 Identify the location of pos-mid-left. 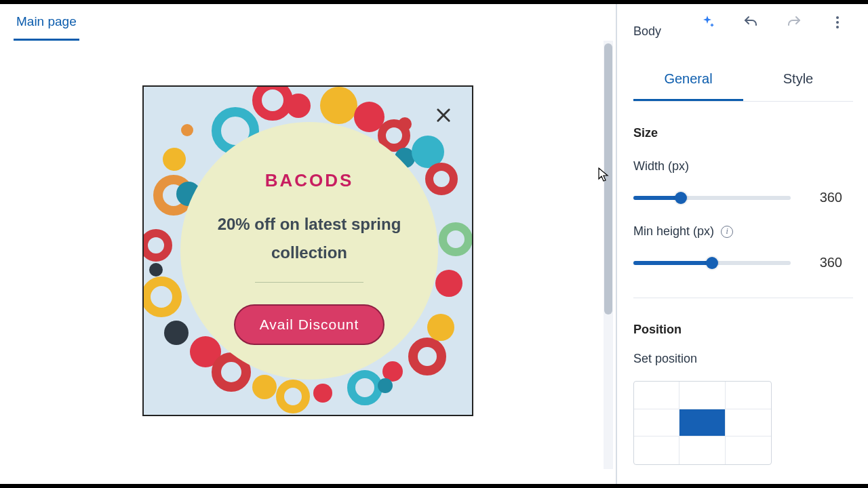
(656, 423).